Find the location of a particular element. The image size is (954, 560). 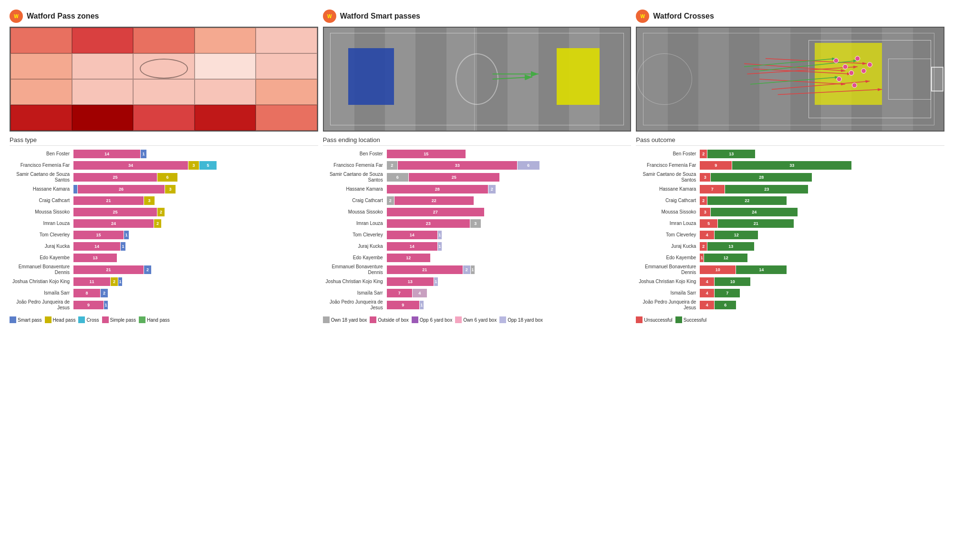

bar-group: 23 3 is located at coordinates (509, 224).